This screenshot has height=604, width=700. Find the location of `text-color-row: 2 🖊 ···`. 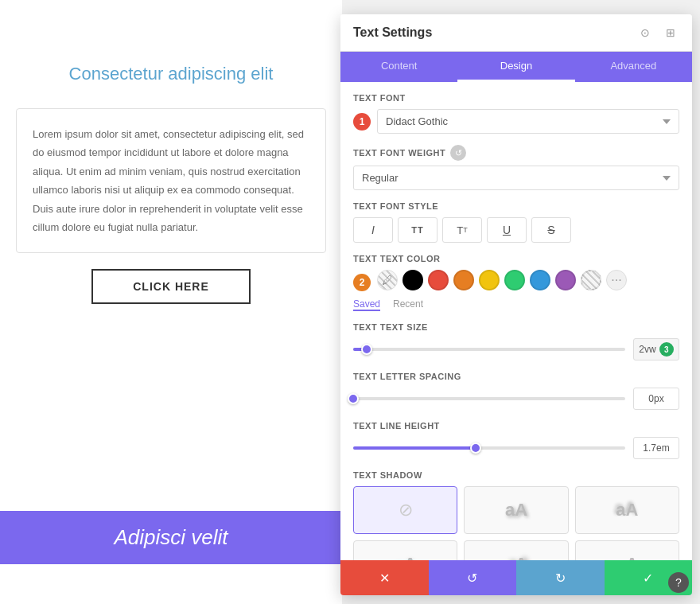

text-color-row: 2 🖊 ··· is located at coordinates (516, 283).